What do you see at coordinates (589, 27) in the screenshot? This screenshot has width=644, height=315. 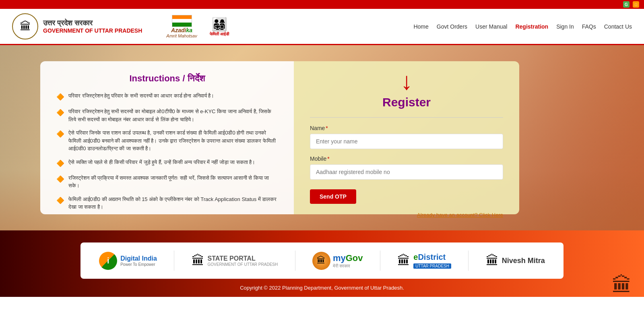 I see `nav-faqs: FAQs` at bounding box center [589, 27].